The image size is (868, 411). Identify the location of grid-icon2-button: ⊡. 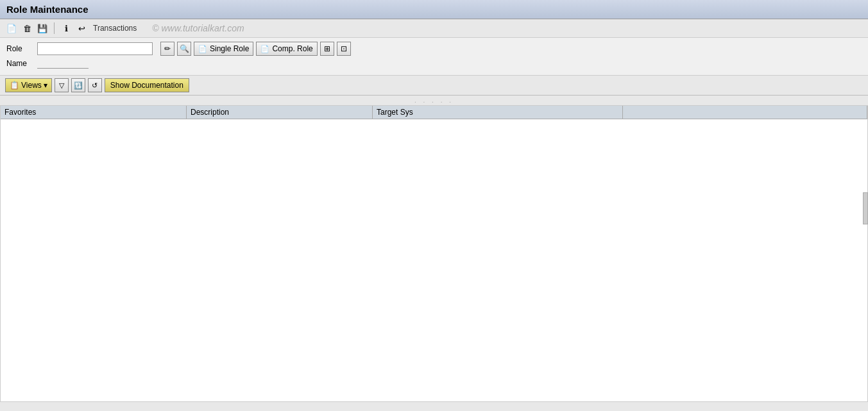
(344, 49).